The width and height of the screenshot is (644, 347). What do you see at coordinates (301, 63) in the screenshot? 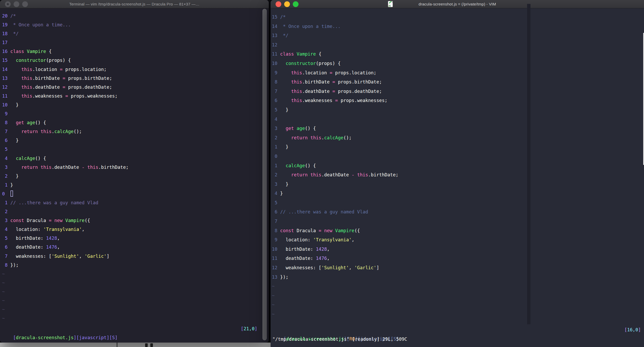
I see `text-segment: constructor` at bounding box center [301, 63].